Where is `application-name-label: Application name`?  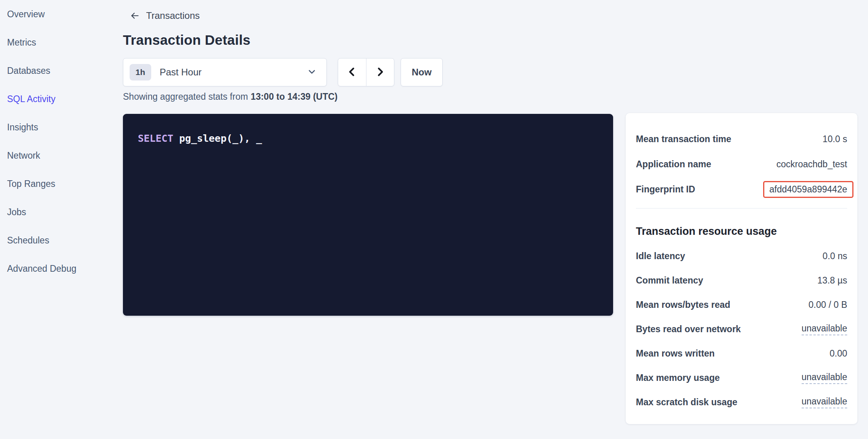 application-name-label: Application name is located at coordinates (674, 164).